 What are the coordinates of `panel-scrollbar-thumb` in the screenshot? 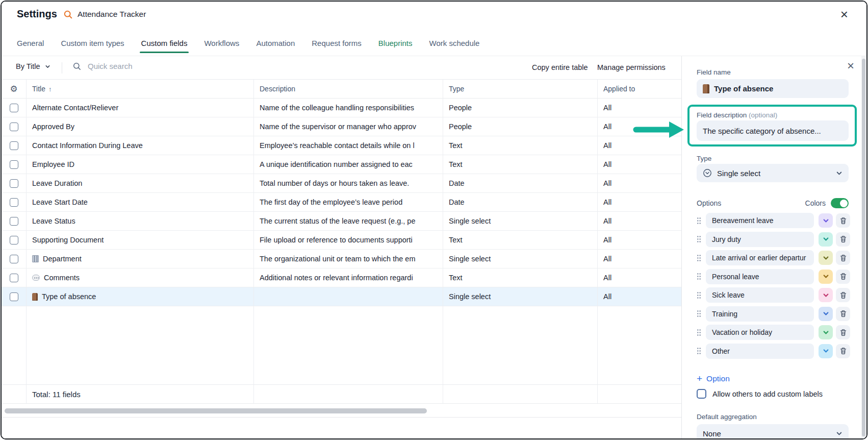 It's located at (864, 248).